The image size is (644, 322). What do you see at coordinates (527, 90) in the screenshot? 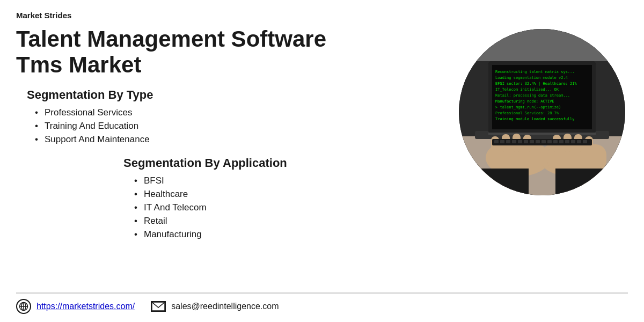
I see `svg-text: IT_Telecom initialized... OK` at bounding box center [527, 90].